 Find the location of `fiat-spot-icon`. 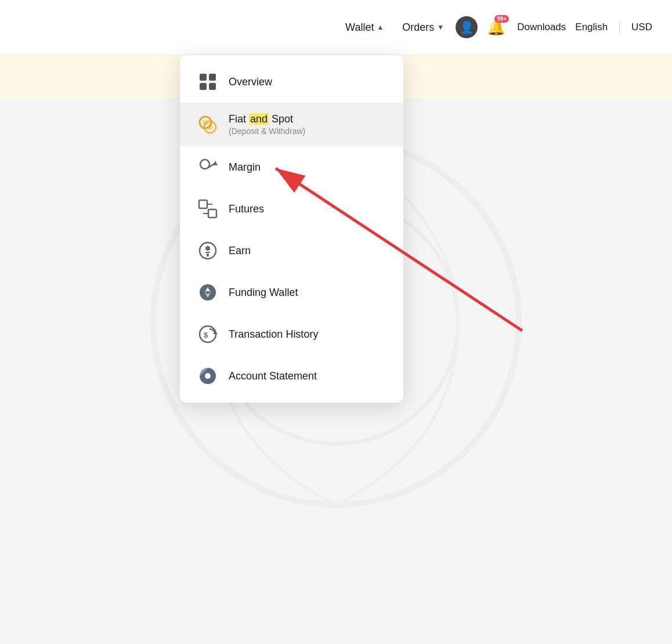

fiat-spot-icon is located at coordinates (208, 125).